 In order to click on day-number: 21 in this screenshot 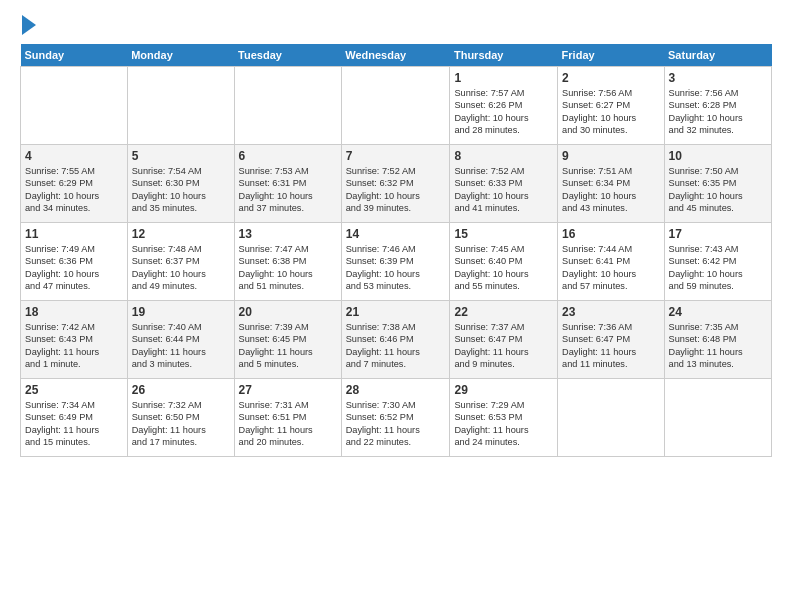, I will do `click(396, 312)`.